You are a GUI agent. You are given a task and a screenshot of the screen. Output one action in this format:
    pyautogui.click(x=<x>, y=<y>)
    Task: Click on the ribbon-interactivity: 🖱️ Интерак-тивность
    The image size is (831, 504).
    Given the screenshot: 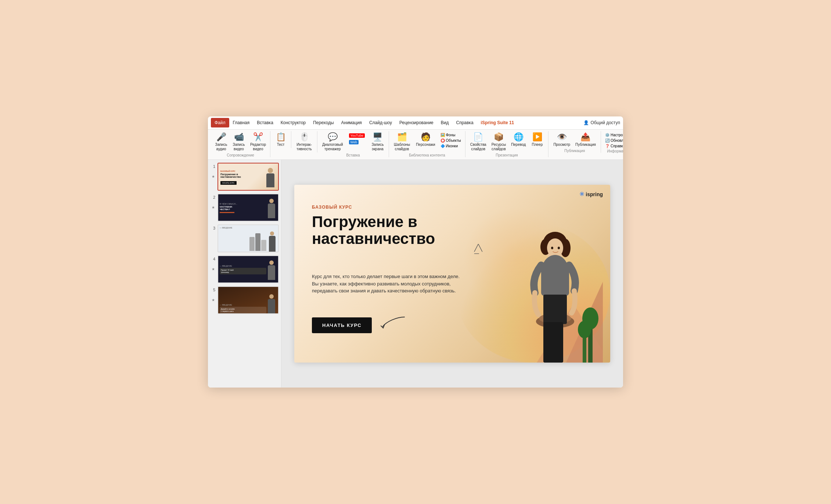 What is the action you would take?
    pyautogui.click(x=304, y=142)
    